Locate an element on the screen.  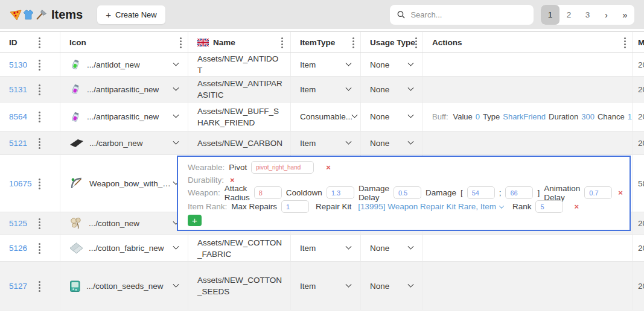
next-page-button: › is located at coordinates (606, 14).